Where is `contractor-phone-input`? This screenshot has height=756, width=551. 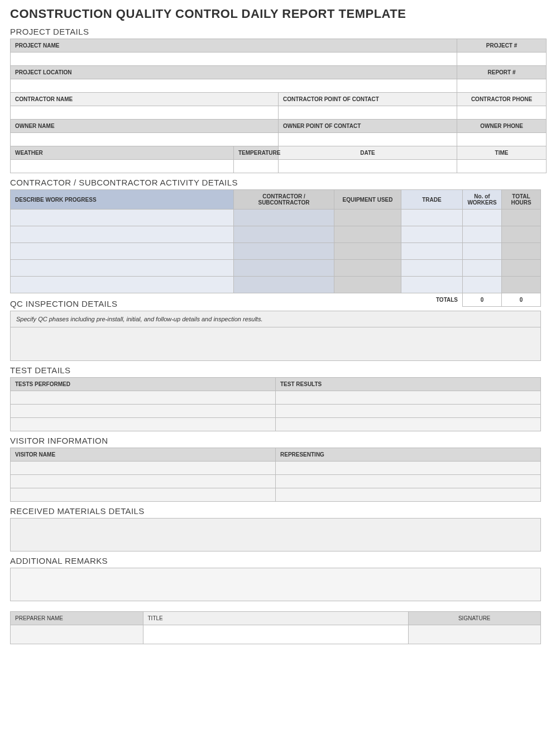
contractor-phone-input is located at coordinates (502, 113).